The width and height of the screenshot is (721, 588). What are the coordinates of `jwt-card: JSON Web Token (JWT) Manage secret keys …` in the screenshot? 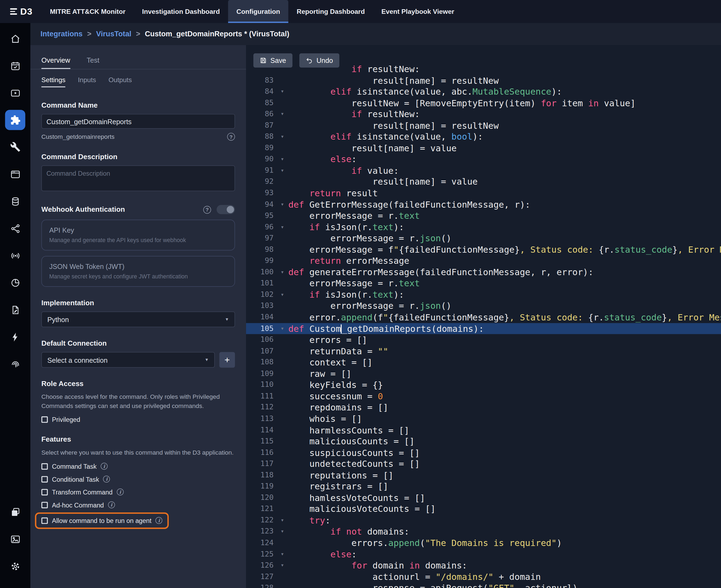 It's located at (138, 272).